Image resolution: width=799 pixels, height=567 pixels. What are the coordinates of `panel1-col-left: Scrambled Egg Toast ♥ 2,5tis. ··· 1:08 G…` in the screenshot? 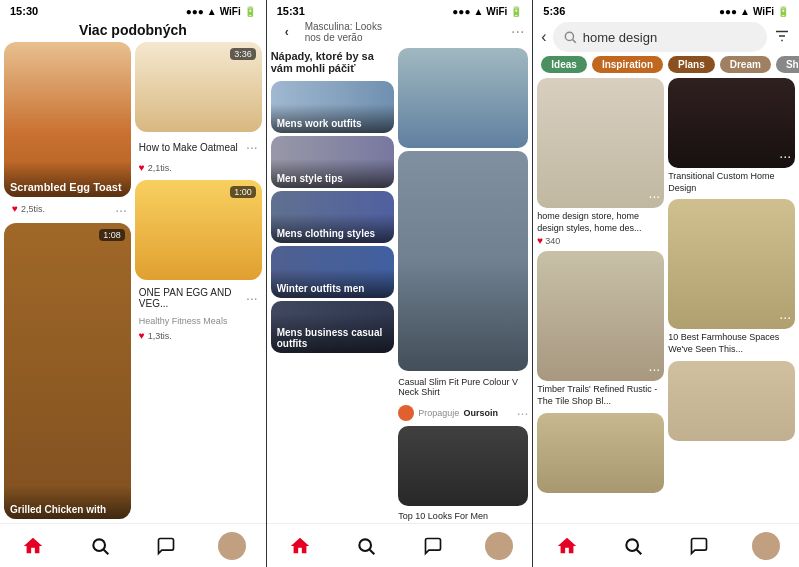 It's located at (68, 280).